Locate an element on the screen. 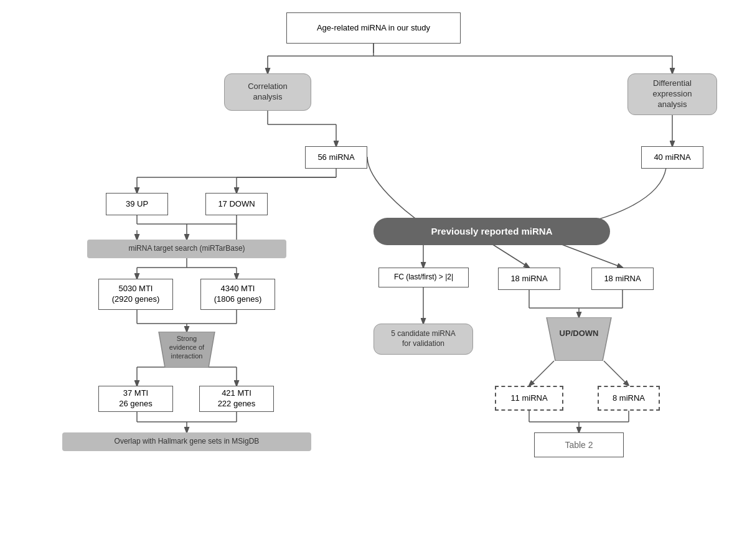  strong-evidence-node: Strong evidence of interaction is located at coordinates (187, 350).